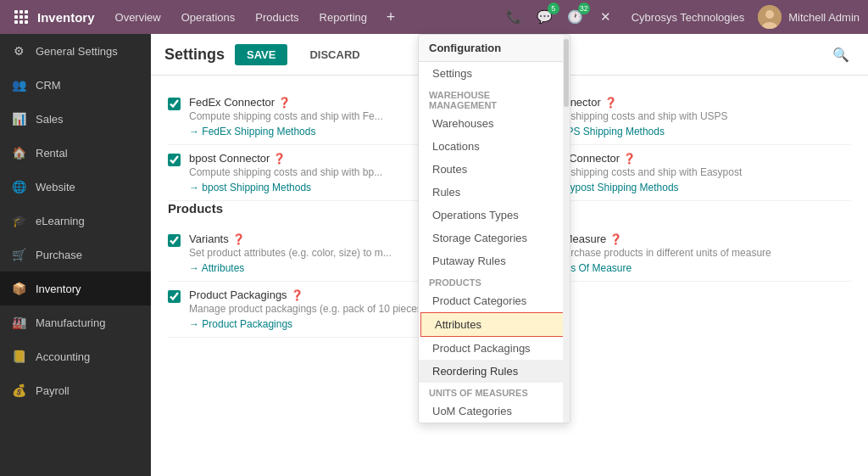 This screenshot has height=476, width=868. What do you see at coordinates (75, 356) in the screenshot?
I see `sidebar-item-accounting: 📒 Accounting` at bounding box center [75, 356].